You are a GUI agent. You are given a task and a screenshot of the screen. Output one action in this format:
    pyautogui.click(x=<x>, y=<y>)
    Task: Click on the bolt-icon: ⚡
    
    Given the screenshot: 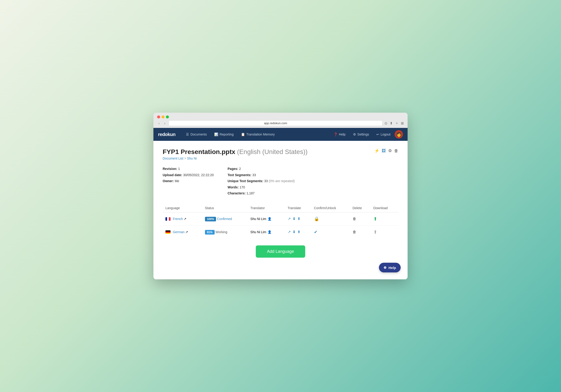 What is the action you would take?
    pyautogui.click(x=377, y=151)
    